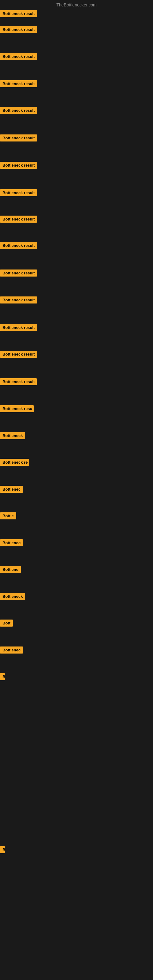 The height and width of the screenshot is (980, 153). I want to click on bottleneck-item-20: Bottle, so click(8, 517).